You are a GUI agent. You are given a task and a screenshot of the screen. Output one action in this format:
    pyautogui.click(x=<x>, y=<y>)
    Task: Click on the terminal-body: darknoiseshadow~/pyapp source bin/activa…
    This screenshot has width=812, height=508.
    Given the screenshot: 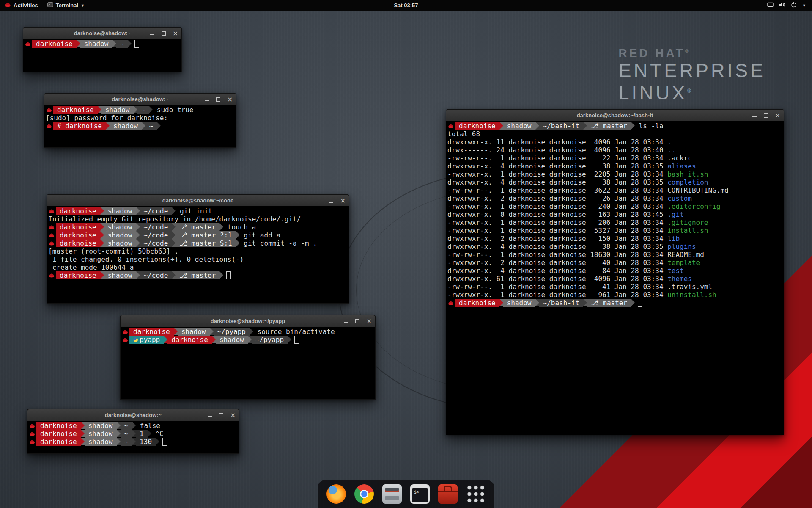 What is the action you would take?
    pyautogui.click(x=248, y=363)
    